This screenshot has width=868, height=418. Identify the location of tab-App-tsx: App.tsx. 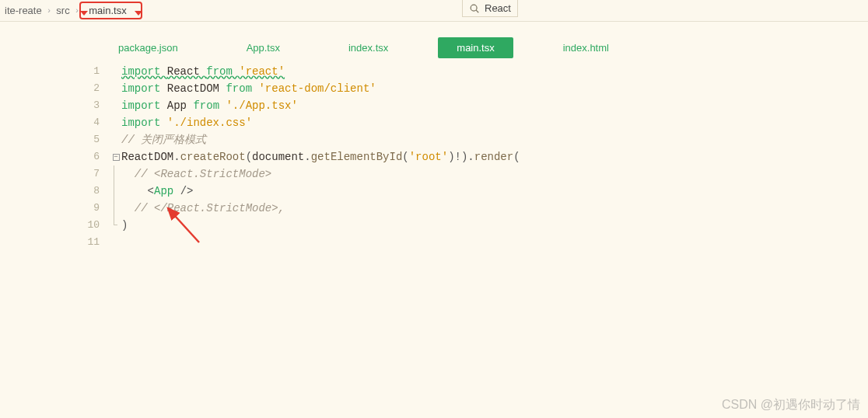
(263, 48).